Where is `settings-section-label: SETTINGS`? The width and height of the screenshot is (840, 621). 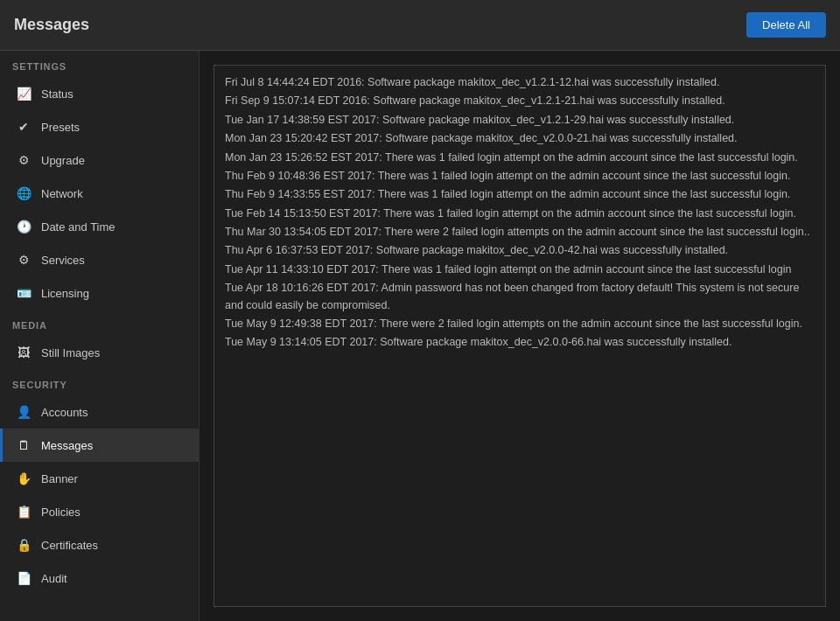
settings-section-label: SETTINGS is located at coordinates (100, 64).